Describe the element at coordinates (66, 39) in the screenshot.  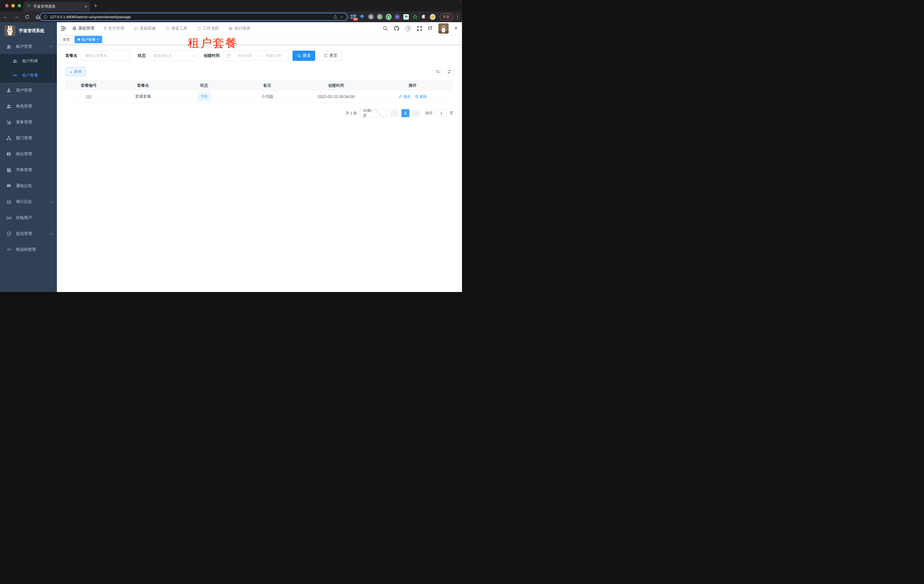
I see `tag-home: 首页` at that location.